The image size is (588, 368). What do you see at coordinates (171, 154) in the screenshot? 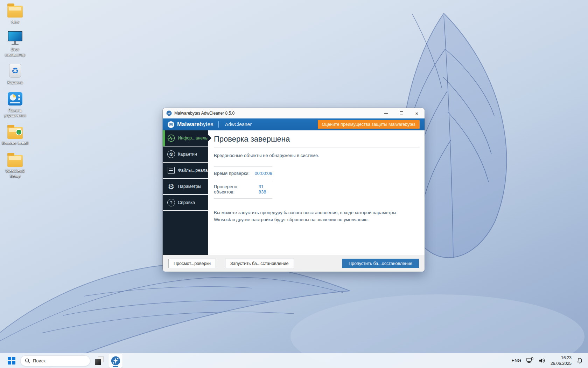
I see `quarantine-icon: ☢` at bounding box center [171, 154].